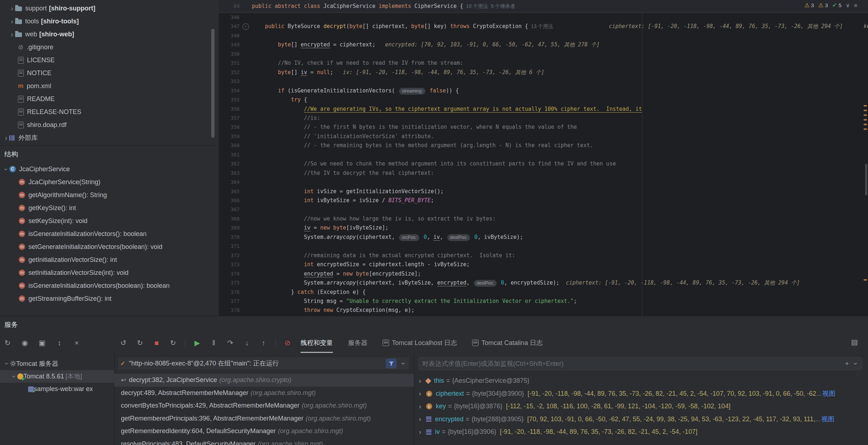  I want to click on project-tree-item: NOTICE, so click(109, 73).